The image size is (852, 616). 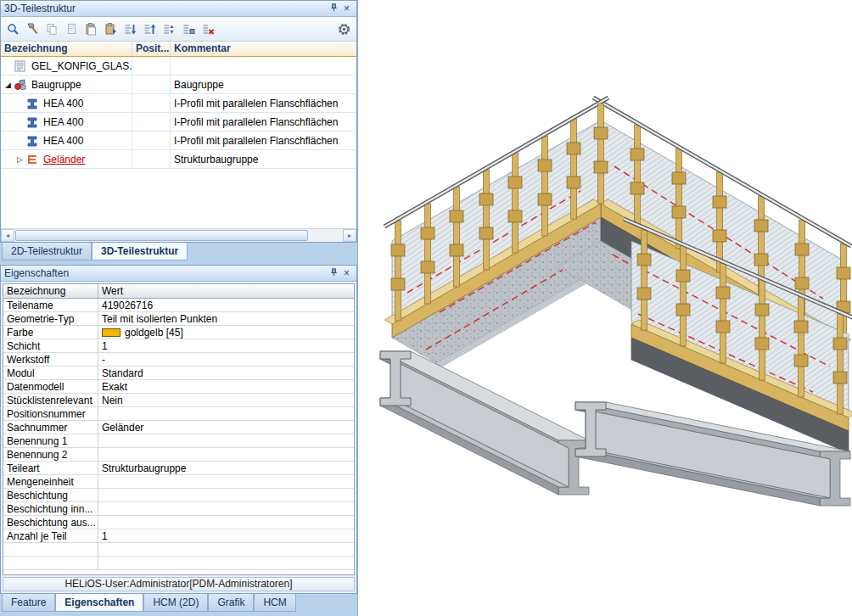 I want to click on toolbar-button-sort-box, so click(x=188, y=29).